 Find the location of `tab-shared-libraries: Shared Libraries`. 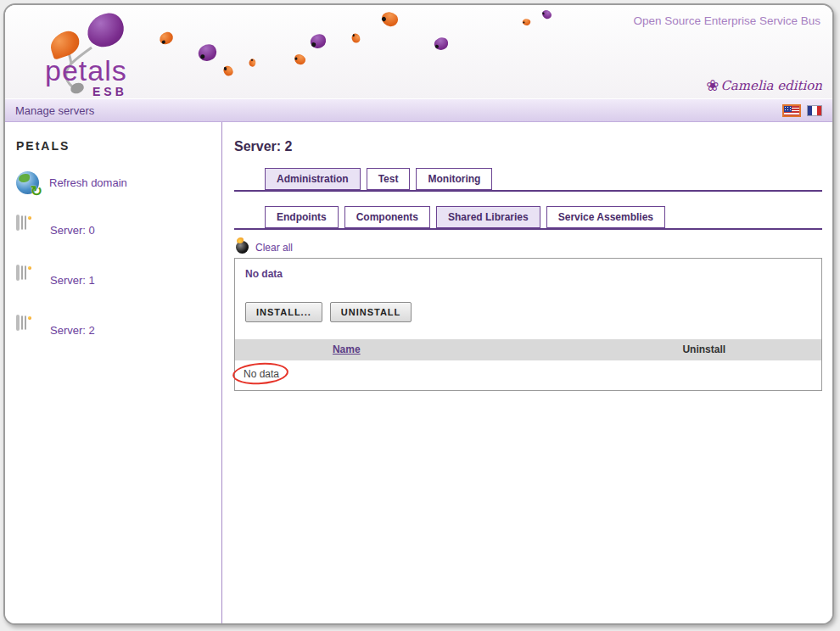

tab-shared-libraries: Shared Libraries is located at coordinates (489, 217).